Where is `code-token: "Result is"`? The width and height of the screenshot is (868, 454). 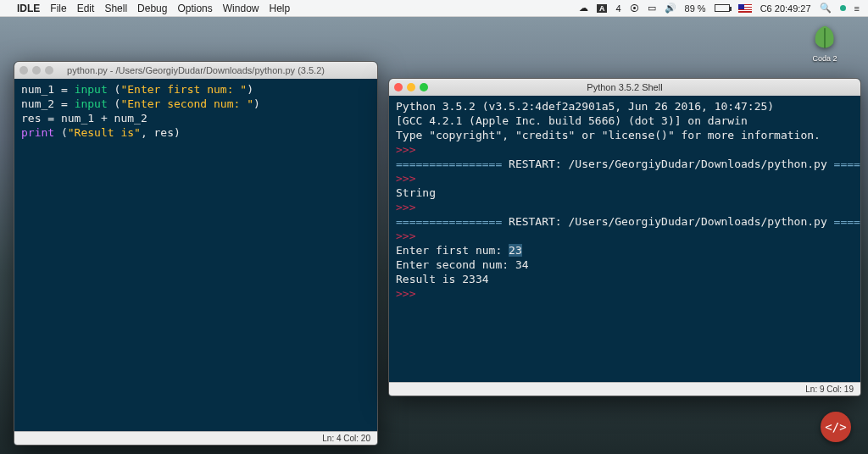
code-token: "Result is" is located at coordinates (104, 132).